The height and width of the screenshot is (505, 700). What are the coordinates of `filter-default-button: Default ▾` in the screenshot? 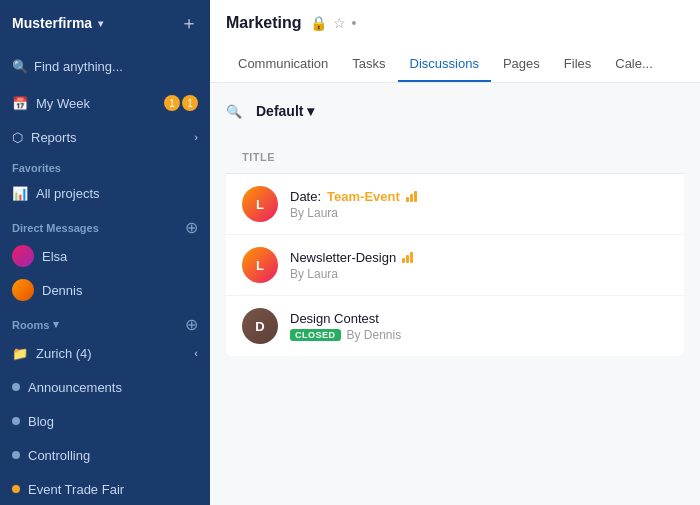 It's located at (285, 111).